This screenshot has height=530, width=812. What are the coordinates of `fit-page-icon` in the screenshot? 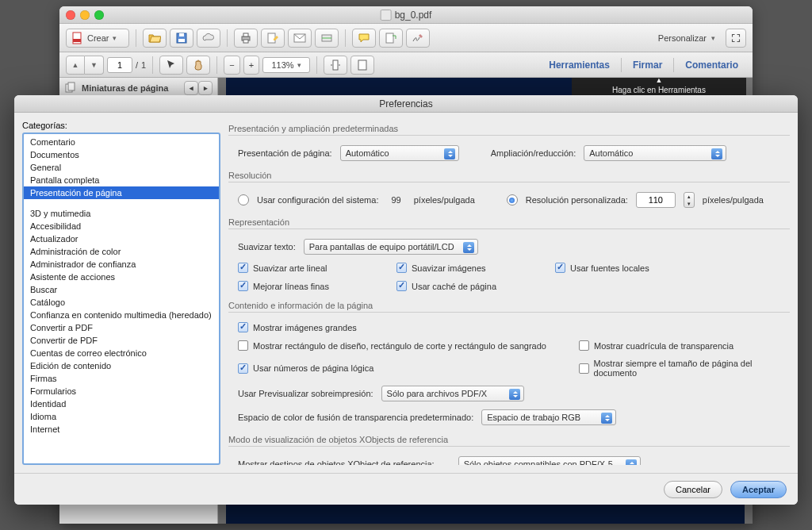 It's located at (362, 65).